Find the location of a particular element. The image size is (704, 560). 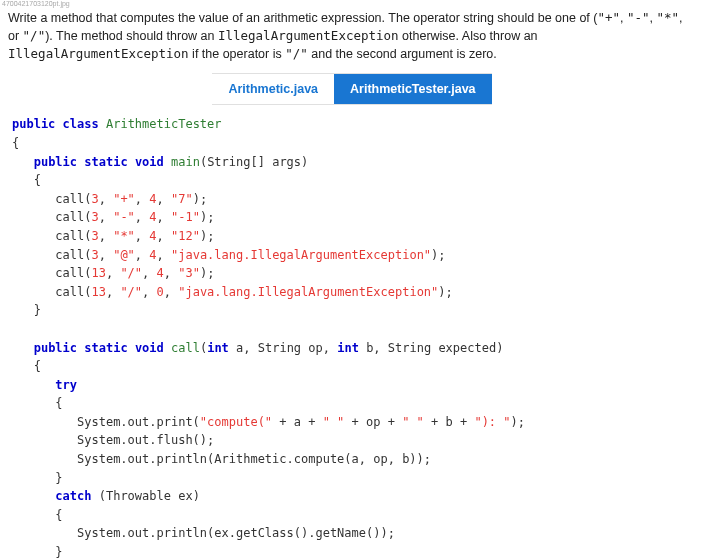

code-text: System.out.flush(); is located at coordinates (113, 440).